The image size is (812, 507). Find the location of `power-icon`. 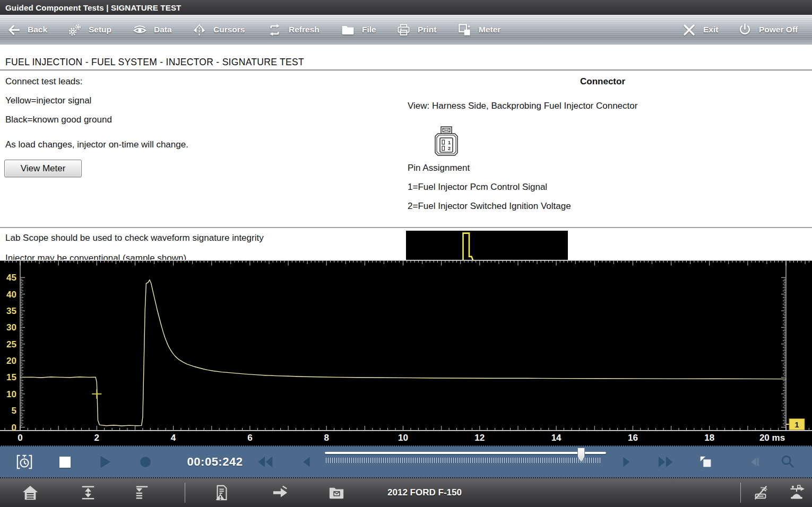

power-icon is located at coordinates (745, 30).